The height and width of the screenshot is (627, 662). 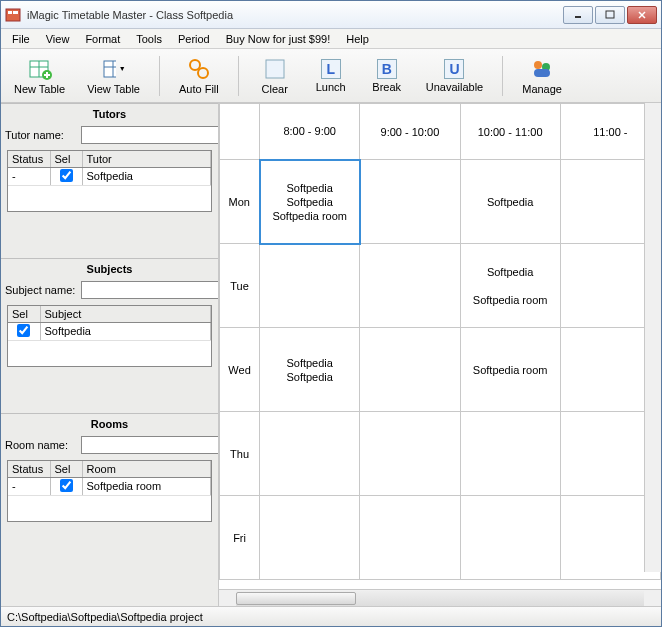 I want to click on manage-button: Manage, so click(x=542, y=76).